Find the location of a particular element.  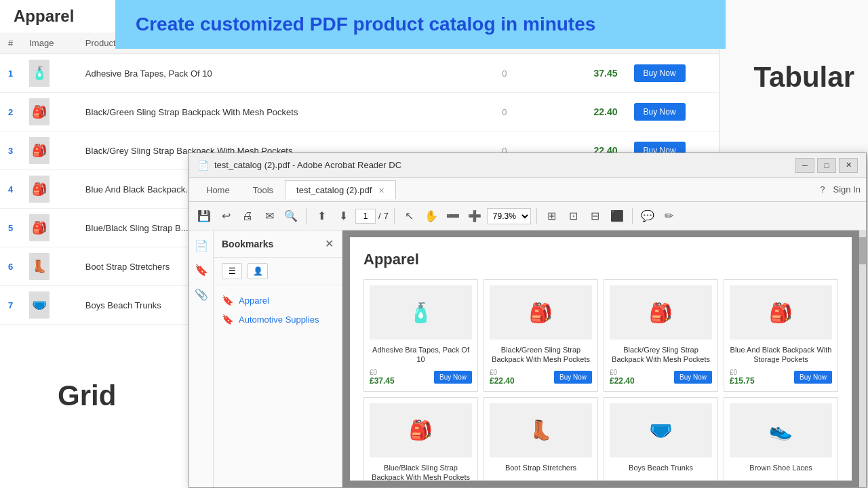

product-name: Boys Beach Trunks is located at coordinates (660, 472).